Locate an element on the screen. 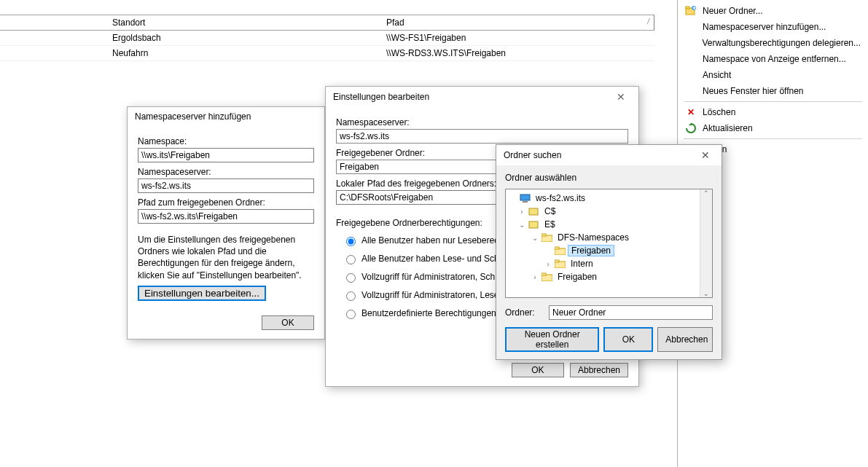  namespace-label: Namespace: is located at coordinates (226, 141).